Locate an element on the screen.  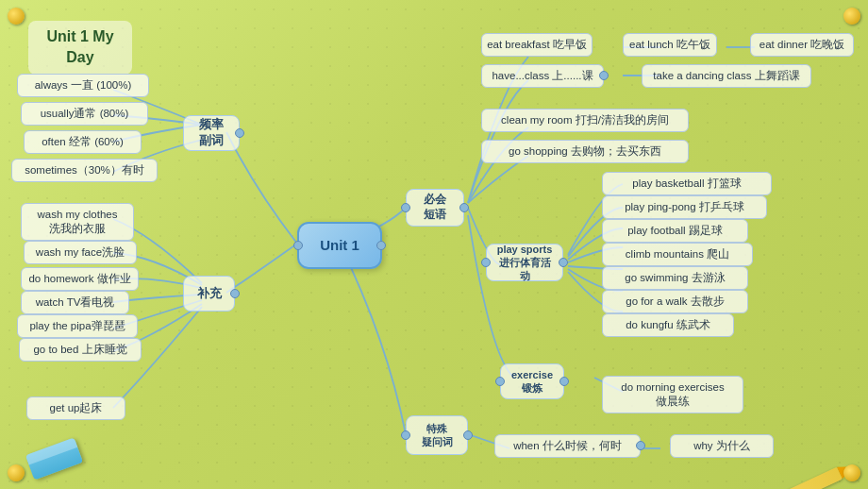
category-teshu: 特殊 疑问词 is located at coordinates (437, 435).